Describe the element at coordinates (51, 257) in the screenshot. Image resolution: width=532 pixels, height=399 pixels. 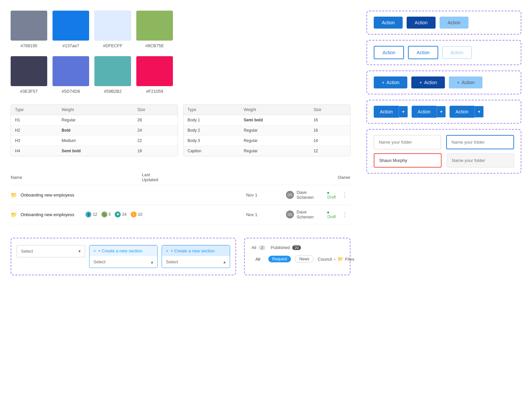
I see `select-1-wrapper: Select ▾` at that location.